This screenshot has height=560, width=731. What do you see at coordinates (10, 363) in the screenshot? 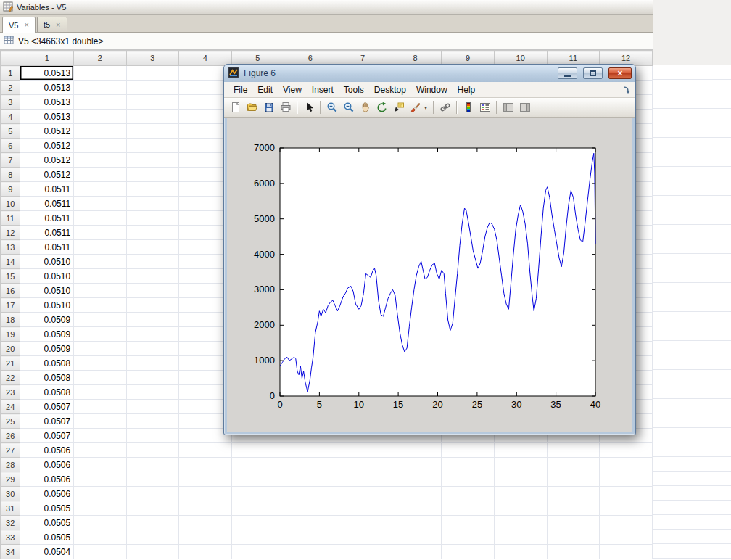
I see `row-header: 21` at bounding box center [10, 363].